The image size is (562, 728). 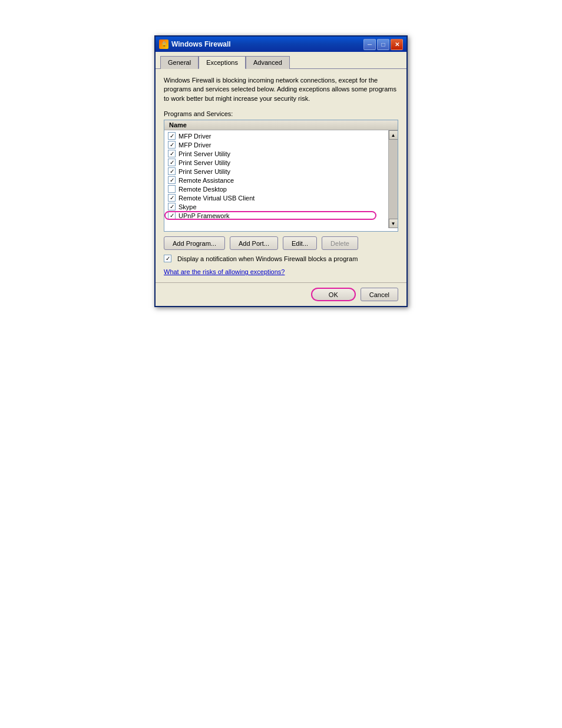 What do you see at coordinates (340, 243) in the screenshot?
I see `delete-button: Delete` at bounding box center [340, 243].